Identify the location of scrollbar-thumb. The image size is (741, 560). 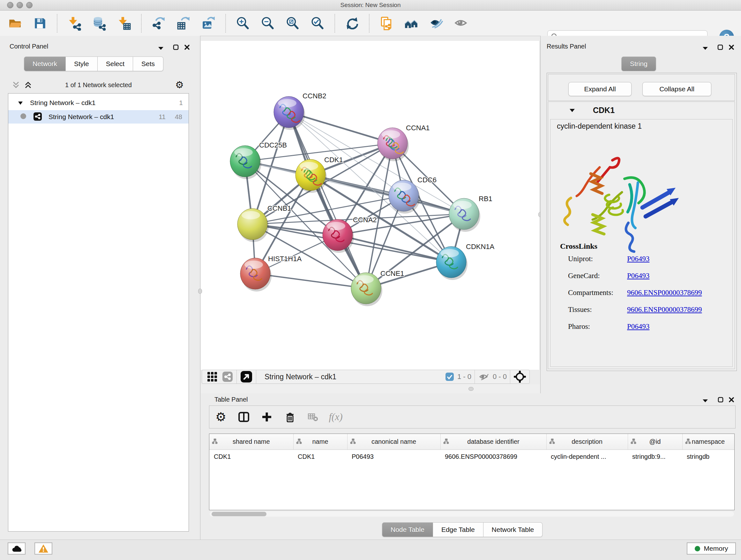
(239, 514).